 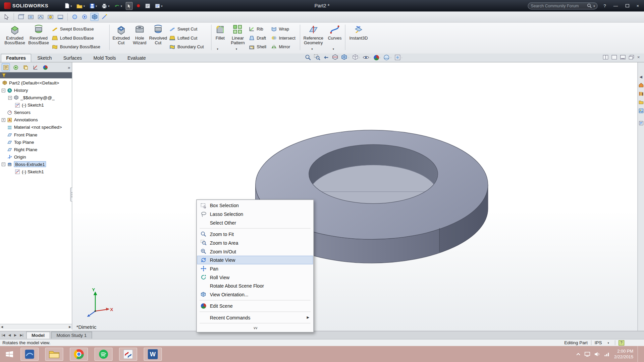 I want to click on community-search: ▾, so click(x=563, y=6).